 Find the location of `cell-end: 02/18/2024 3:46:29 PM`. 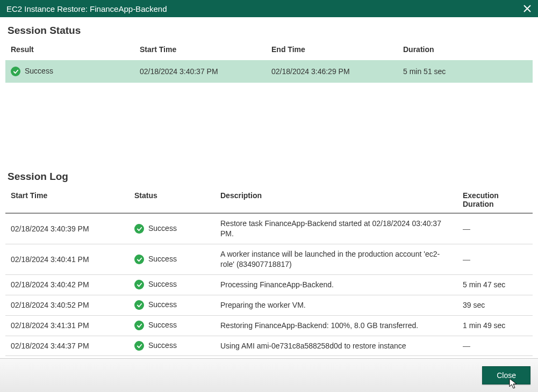

cell-end: 02/18/2024 3:46:29 PM is located at coordinates (332, 71).